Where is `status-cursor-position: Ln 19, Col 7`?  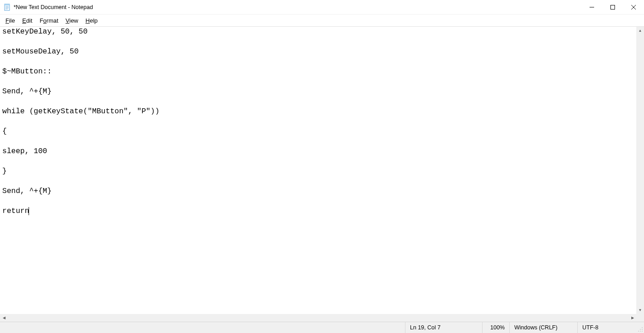
status-cursor-position: Ln 19, Col 7 is located at coordinates (444, 328).